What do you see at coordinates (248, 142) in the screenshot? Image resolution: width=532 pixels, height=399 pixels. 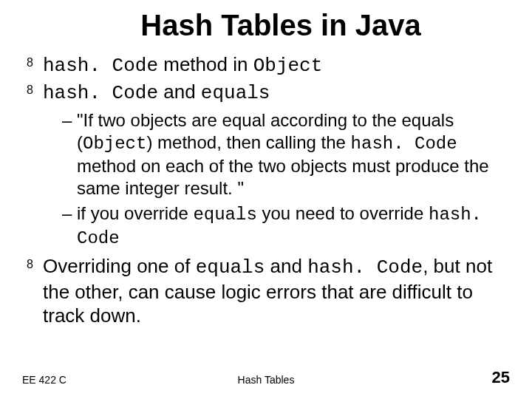 I see `body-text: ) method, then calling the` at bounding box center [248, 142].